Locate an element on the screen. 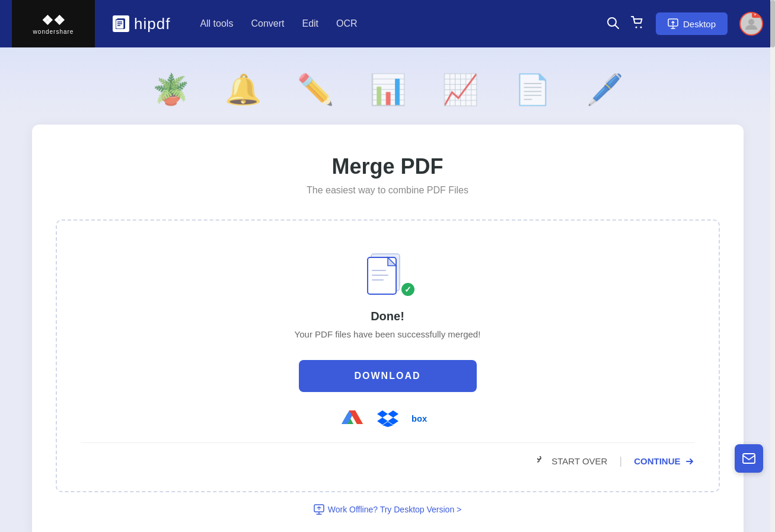 This screenshot has width=775, height=532. desktop-label: Desktop is located at coordinates (700, 24).